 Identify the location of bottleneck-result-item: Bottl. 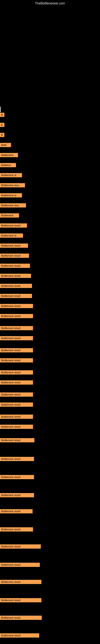
(5, 145).